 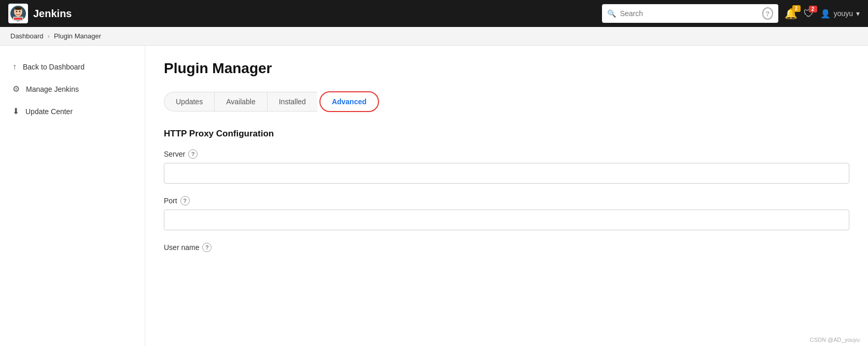 What do you see at coordinates (690, 13) in the screenshot?
I see `search-box: 🔍 ?` at bounding box center [690, 13].